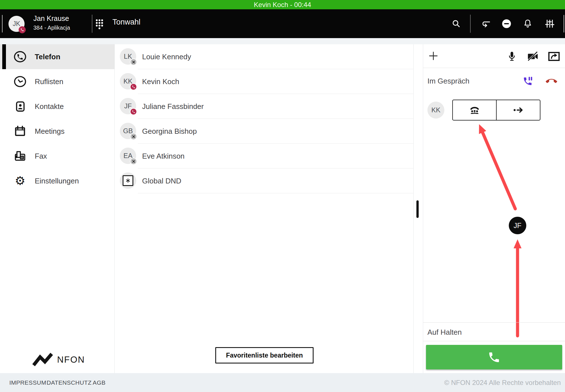  What do you see at coordinates (4, 57) in the screenshot?
I see `active-indicator-bar` at bounding box center [4, 57].